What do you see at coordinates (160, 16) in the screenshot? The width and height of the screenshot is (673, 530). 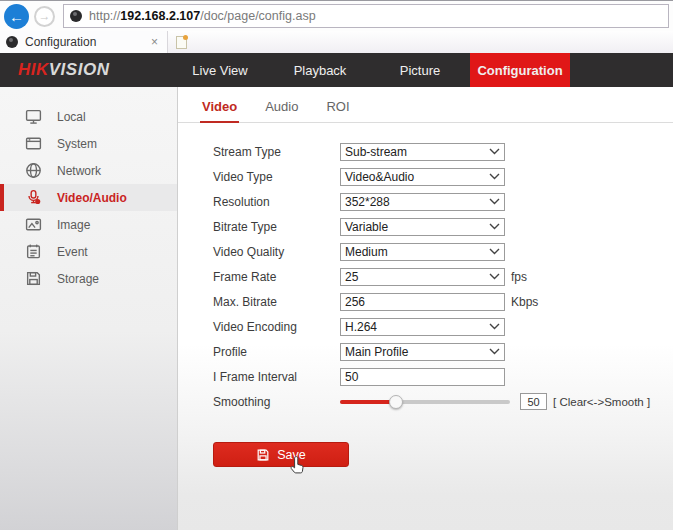 I see `url-host: 192.168.2.107` at bounding box center [160, 16].